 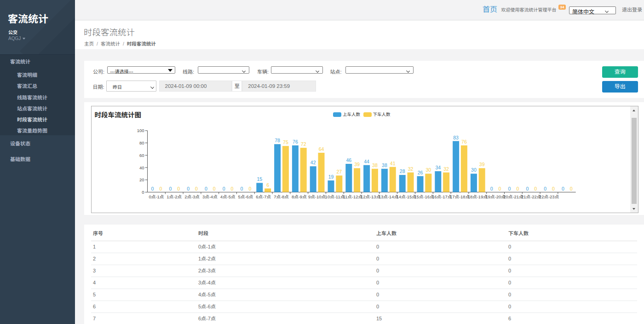 What do you see at coordinates (282, 197) in the screenshot?
I see `svg-text: 7点-8点` at bounding box center [282, 197].